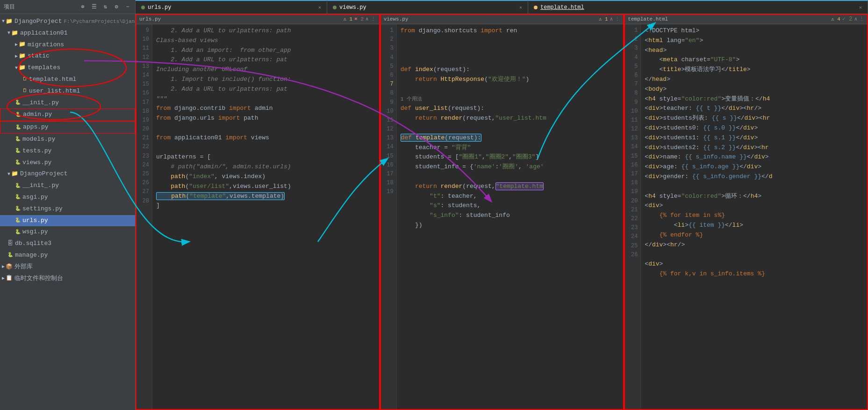 The image size is (868, 410). What do you see at coordinates (388, 217) in the screenshot?
I see `views-line-numbers: 1 2 3 4 5 6 7 8 9 10 11 12 13 14 15 16 1` at bounding box center [388, 217].